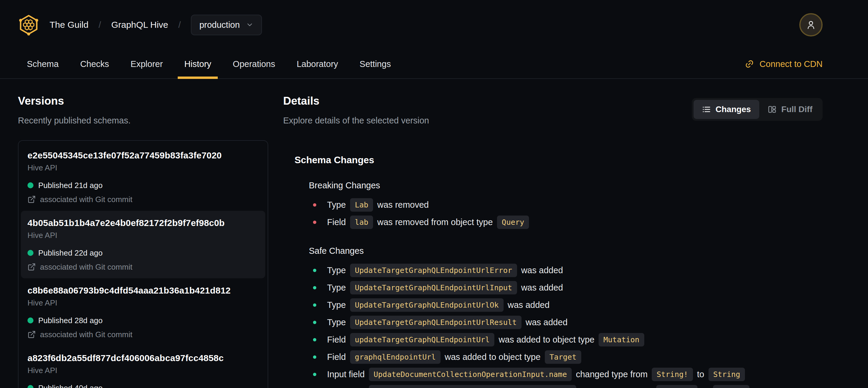  I want to click on safe-changes-title: Safe Changes, so click(559, 251).